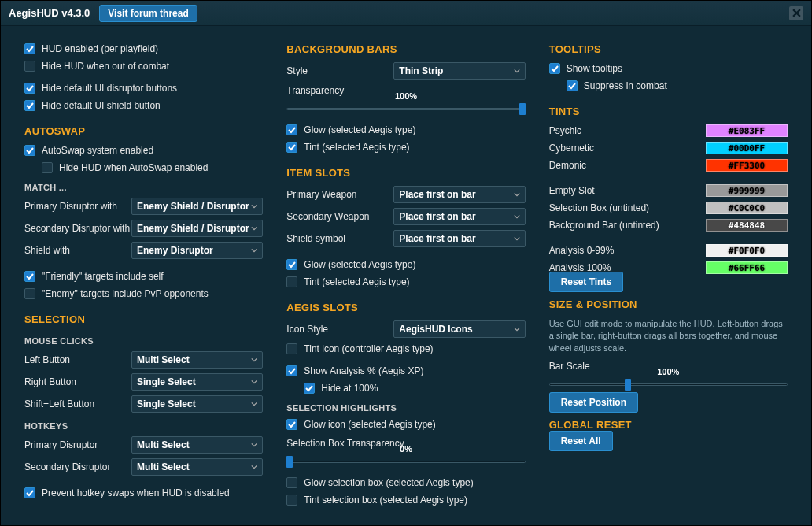  I want to click on secondary-w-select: Place first on bar, so click(460, 217).